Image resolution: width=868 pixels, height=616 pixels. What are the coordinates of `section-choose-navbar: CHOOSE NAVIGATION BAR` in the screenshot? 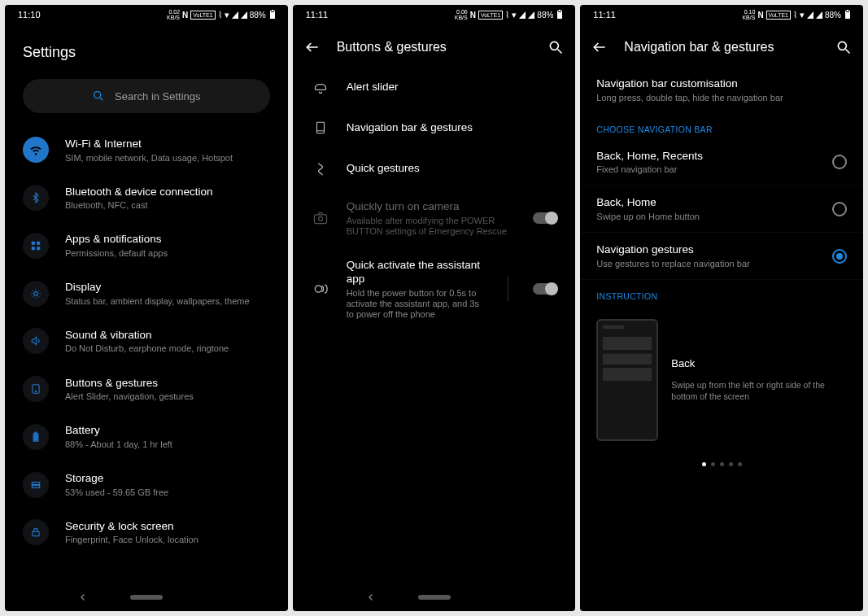 It's located at (722, 126).